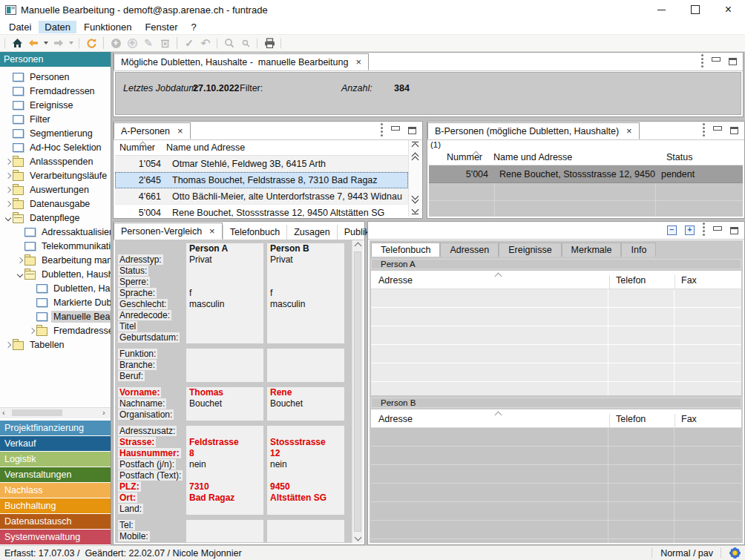 This screenshot has width=745, height=560. I want to click on tree-item: Anlassspenden, so click(55, 162).